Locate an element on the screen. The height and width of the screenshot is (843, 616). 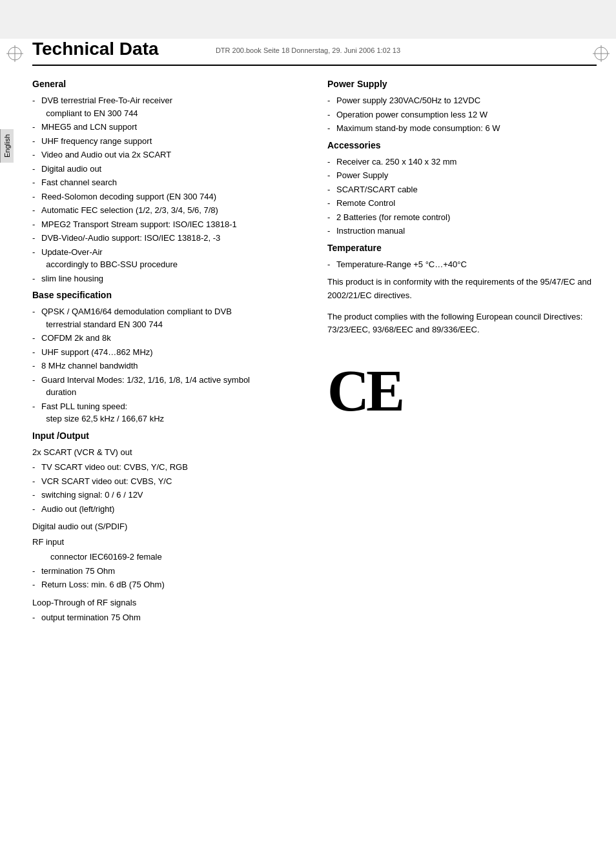
power-supply-list: Power supply 230VAC/50Hz to 12VDC Operat… is located at coordinates (462, 115).